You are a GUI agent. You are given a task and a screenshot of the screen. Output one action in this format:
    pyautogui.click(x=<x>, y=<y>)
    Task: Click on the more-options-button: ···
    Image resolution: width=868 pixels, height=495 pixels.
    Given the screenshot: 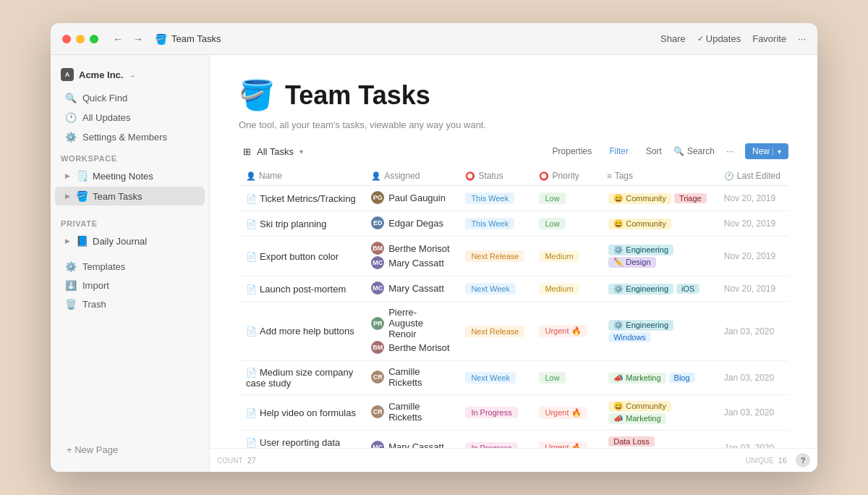 What is the action you would take?
    pyautogui.click(x=730, y=151)
    